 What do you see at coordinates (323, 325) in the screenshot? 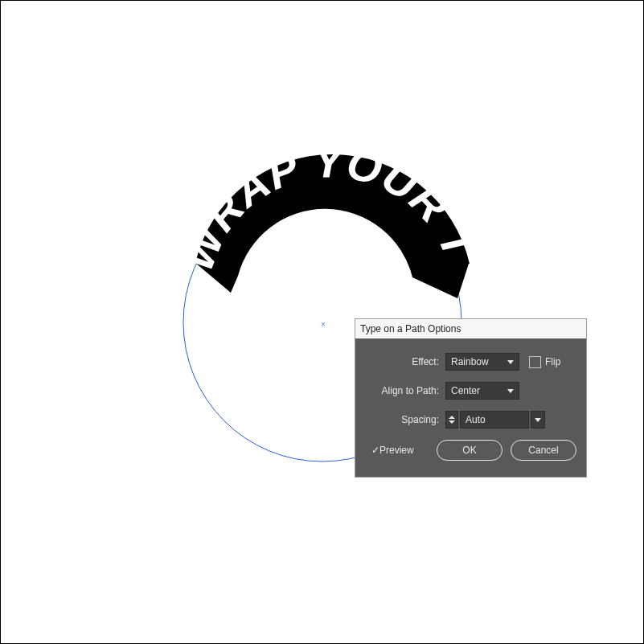
I see `center-anchor: ×` at bounding box center [323, 325].